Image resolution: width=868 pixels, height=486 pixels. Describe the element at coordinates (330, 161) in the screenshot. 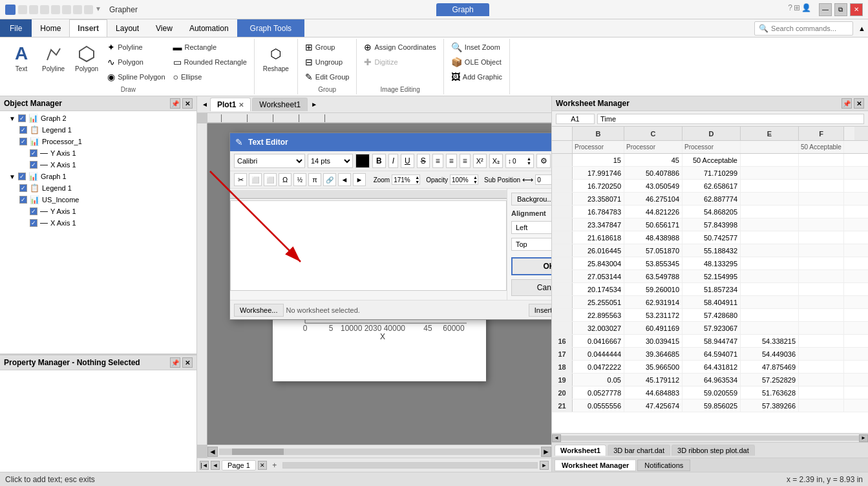

I see `font-size-select: 14 pts` at that location.